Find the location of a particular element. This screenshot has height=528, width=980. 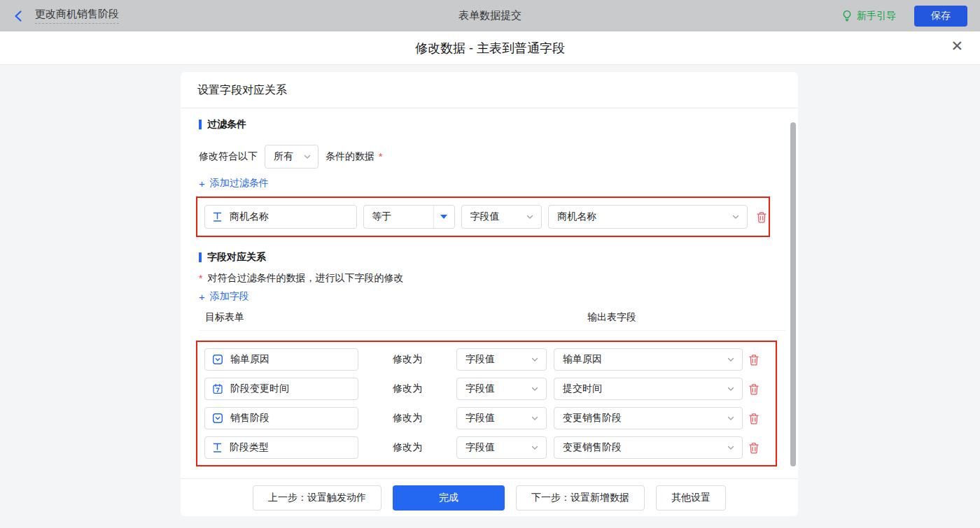

lightbulb-icon is located at coordinates (847, 15).